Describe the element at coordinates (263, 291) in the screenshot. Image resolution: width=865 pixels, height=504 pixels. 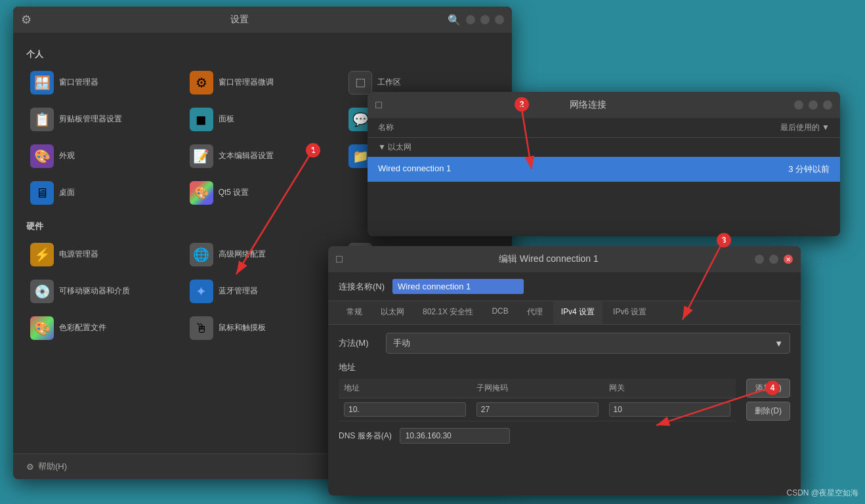
I see `item-bluetooth: ✦ 蓝牙管理器` at that location.